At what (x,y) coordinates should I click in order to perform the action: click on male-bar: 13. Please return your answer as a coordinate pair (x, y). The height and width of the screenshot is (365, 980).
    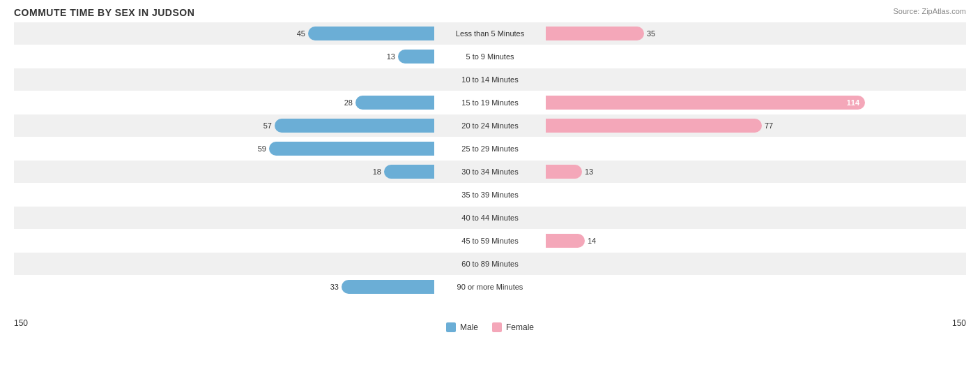
    Looking at the image, I should click on (416, 57).